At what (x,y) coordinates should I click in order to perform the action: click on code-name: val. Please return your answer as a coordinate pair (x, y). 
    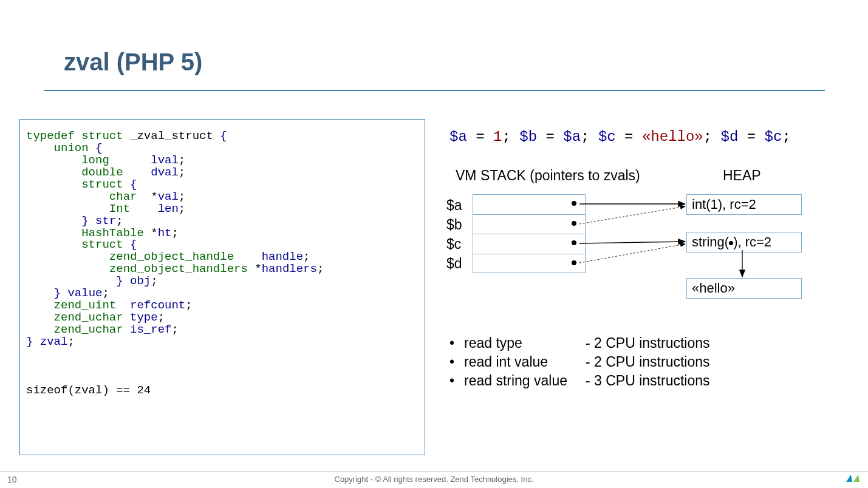
    Looking at the image, I should click on (168, 197).